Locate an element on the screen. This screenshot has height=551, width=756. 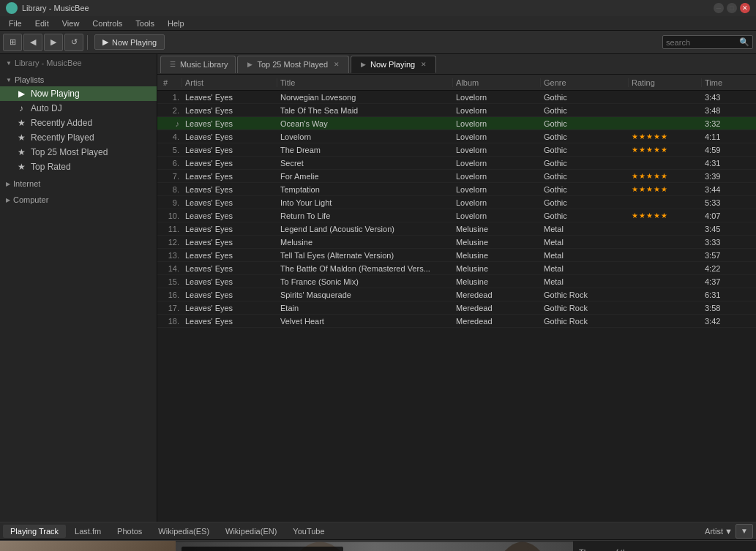
col-artist: Artist is located at coordinates (230, 83).